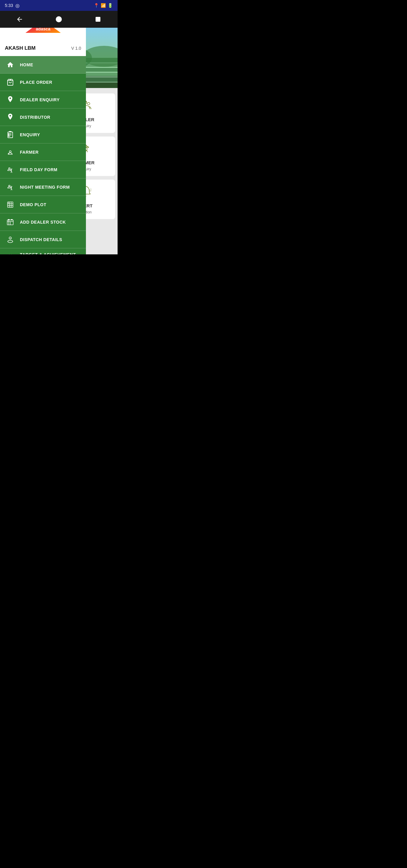 This screenshot has width=407, height=868. What do you see at coordinates (110, 5) in the screenshot?
I see `battery-icon: 🔋` at bounding box center [110, 5].